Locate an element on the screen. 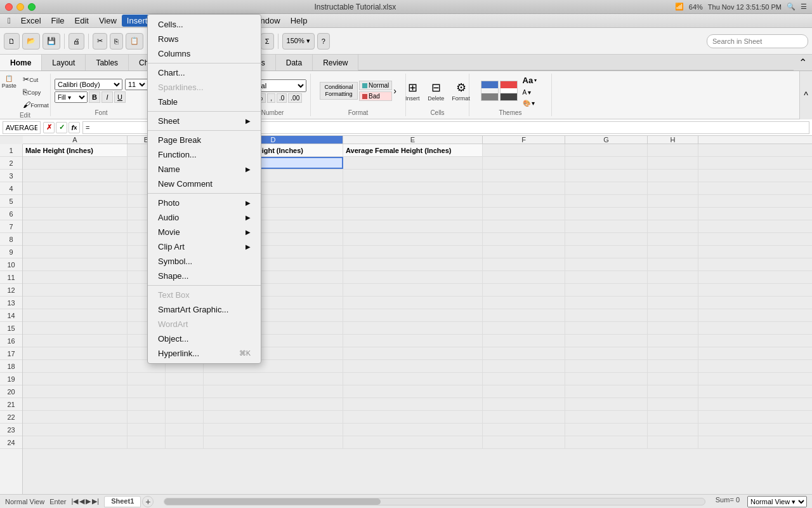  tab-review: Review is located at coordinates (336, 62).